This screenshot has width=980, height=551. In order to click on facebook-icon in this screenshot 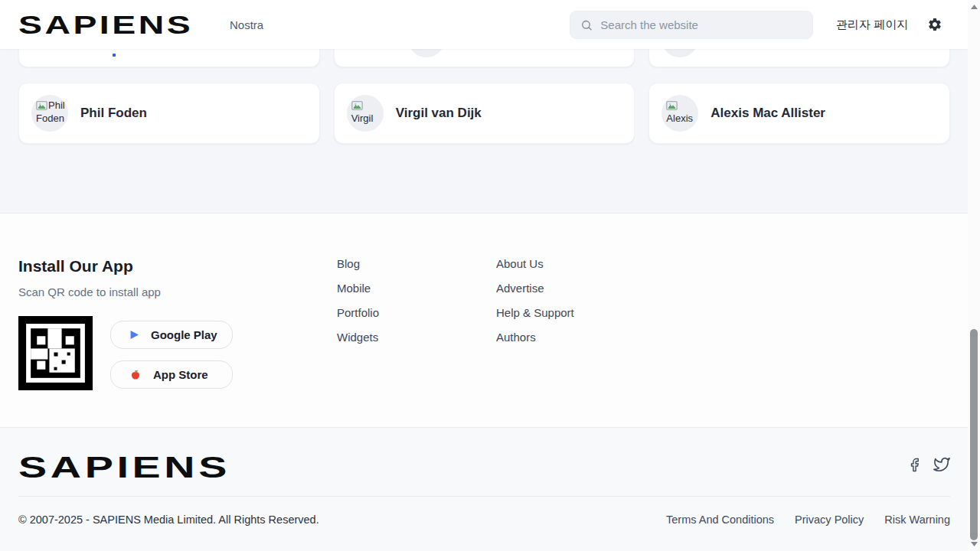, I will do `click(914, 465)`.